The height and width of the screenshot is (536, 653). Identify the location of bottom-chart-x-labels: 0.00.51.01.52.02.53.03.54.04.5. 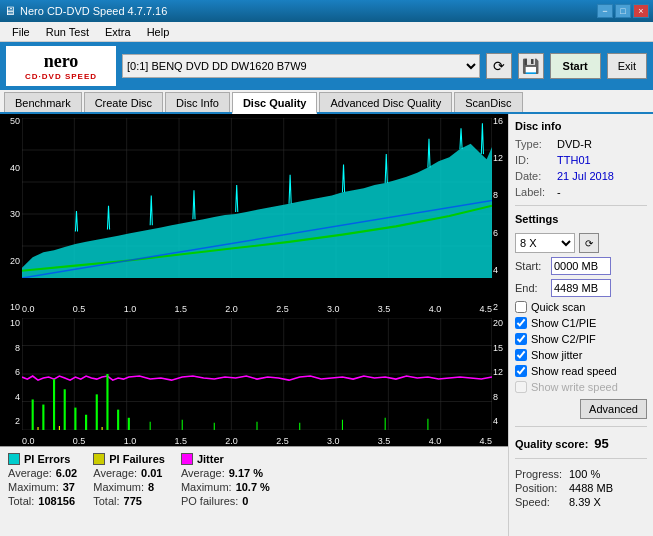
(257, 441).